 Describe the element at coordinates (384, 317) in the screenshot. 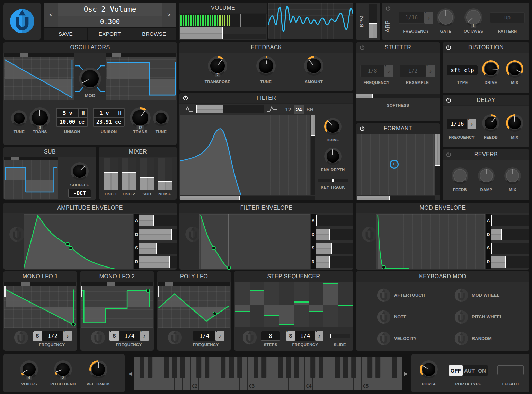

I see `note-mod-source-icon` at that location.